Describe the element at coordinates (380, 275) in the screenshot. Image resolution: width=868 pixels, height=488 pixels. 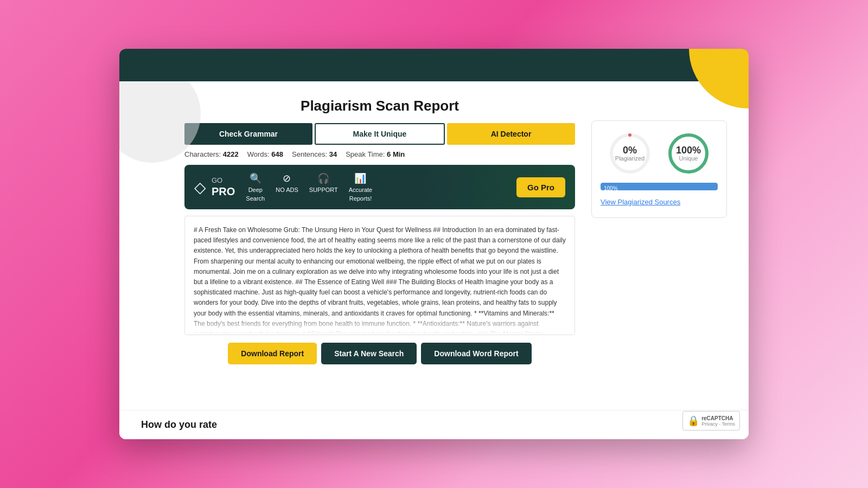
I see `article-text-area: # A Fresh Take on Wholesome Grub: The Un…` at that location.